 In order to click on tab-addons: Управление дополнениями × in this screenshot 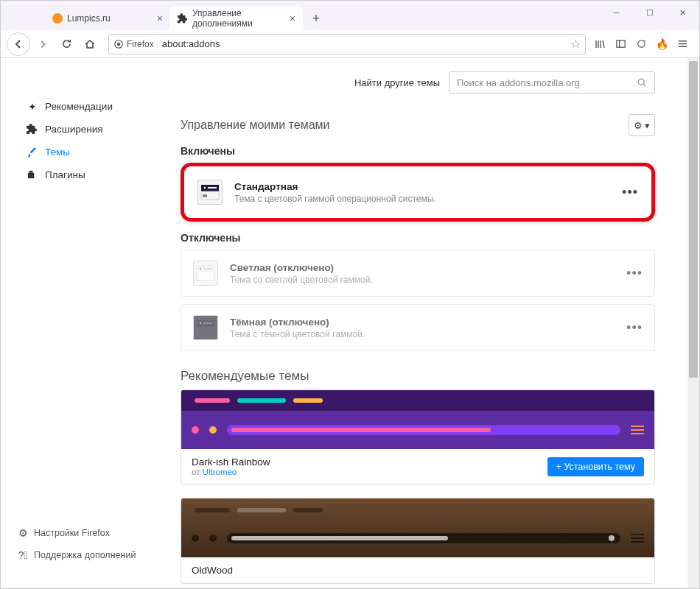, I will do `click(237, 18)`.